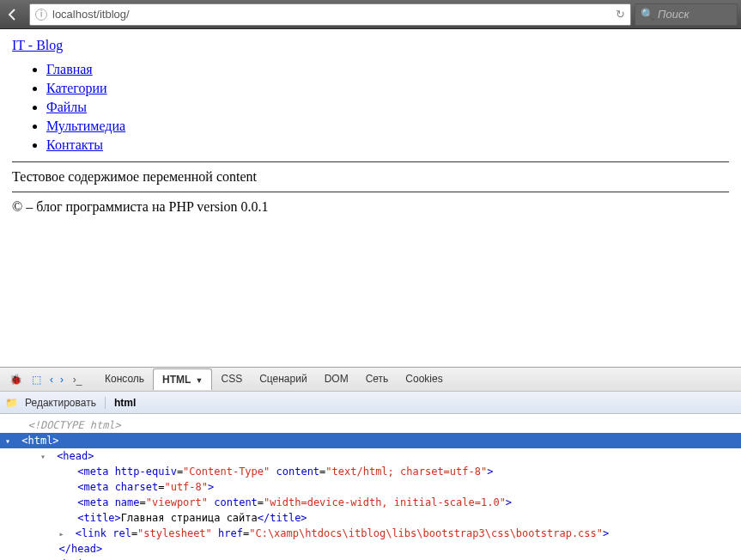  Describe the element at coordinates (673, 14) in the screenshot. I see `search-placeholder: Поиск` at that location.